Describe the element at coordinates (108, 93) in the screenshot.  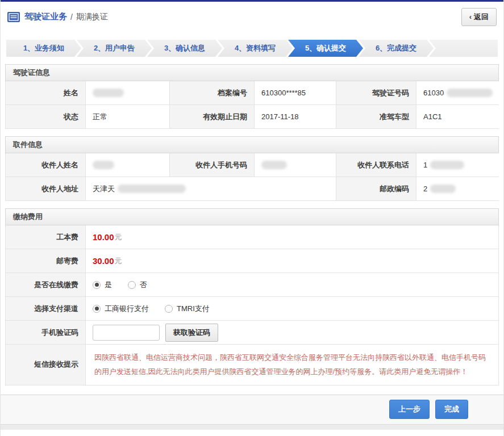
I see `redacted-name` at that location.